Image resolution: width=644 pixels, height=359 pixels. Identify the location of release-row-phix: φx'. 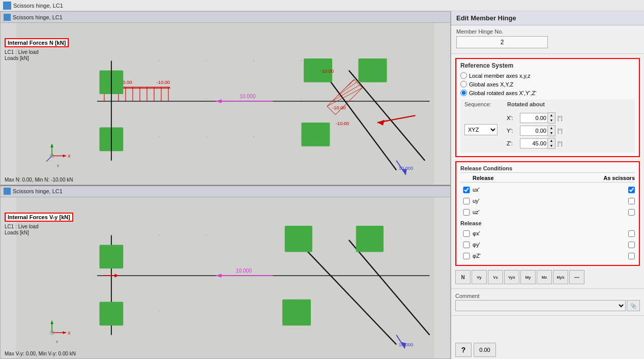
(547, 233).